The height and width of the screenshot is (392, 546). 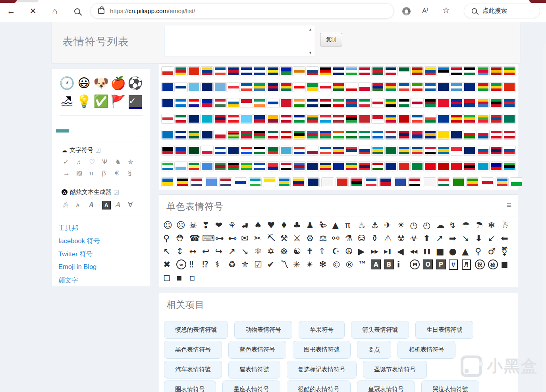 What do you see at coordinates (220, 151) in the screenshot?
I see `flag-pm` at bounding box center [220, 151].